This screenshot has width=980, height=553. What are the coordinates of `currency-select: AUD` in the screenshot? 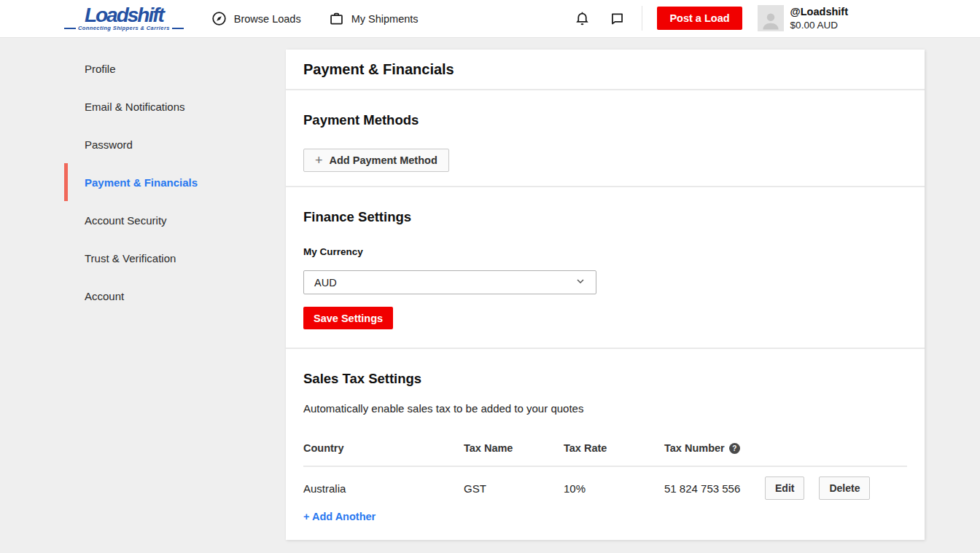 It's located at (450, 283).